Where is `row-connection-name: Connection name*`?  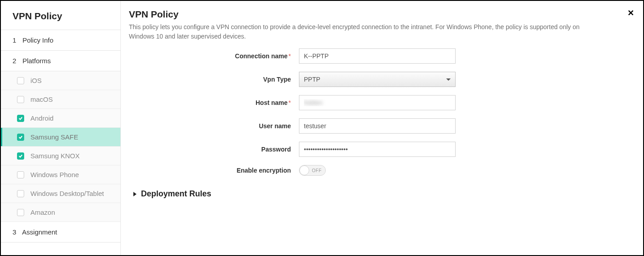 row-connection-name: Connection name* is located at coordinates (380, 56).